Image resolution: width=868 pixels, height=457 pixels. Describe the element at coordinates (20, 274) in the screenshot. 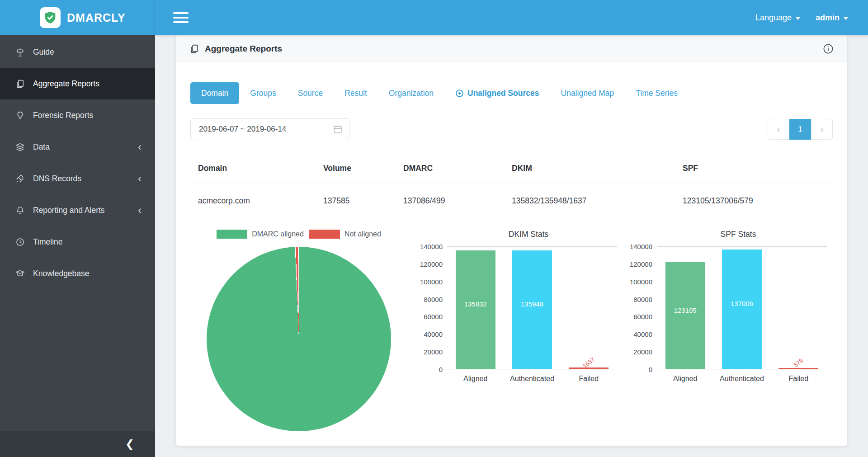

I see `graduation-cap-icon` at that location.